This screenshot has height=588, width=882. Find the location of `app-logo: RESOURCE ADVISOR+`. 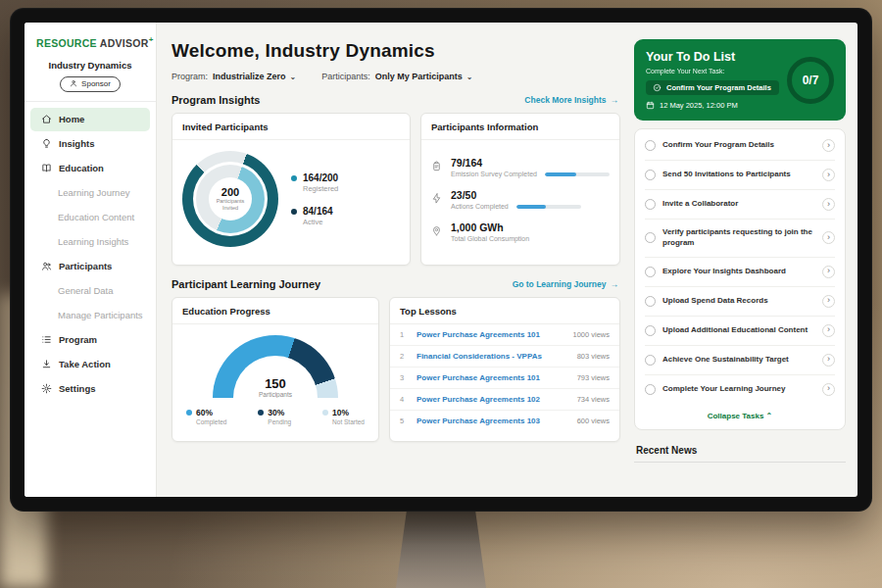

app-logo: RESOURCE ADVISOR+ is located at coordinates (90, 37).